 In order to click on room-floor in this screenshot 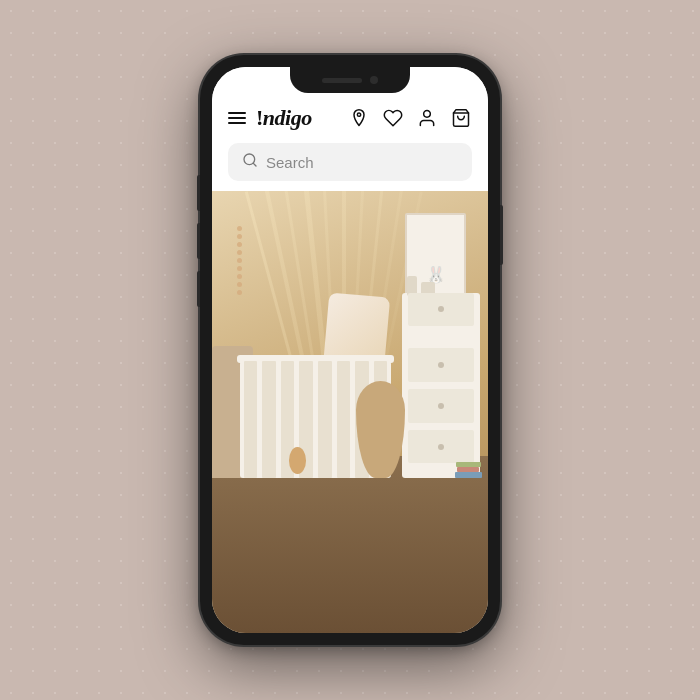, I will do `click(350, 544)`.